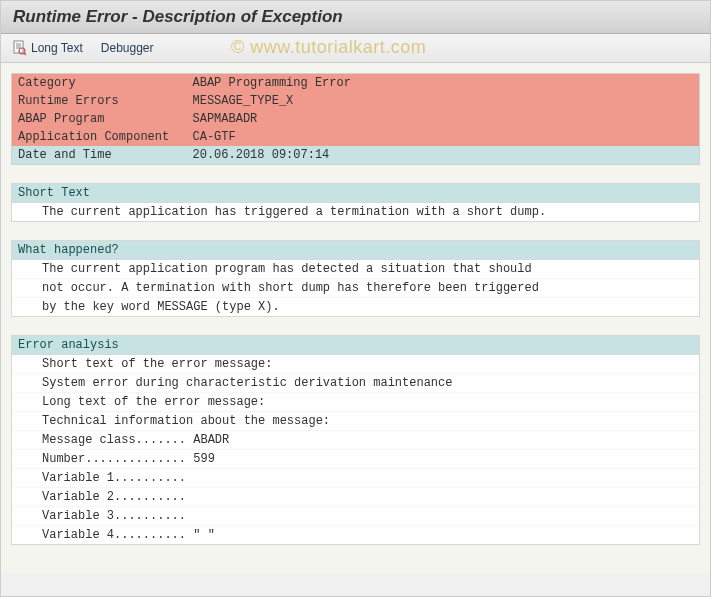 This screenshot has width=711, height=597. Describe the element at coordinates (356, 48) in the screenshot. I see `toolbar: Long Text Debugger © www.tutorialkart.co…` at that location.